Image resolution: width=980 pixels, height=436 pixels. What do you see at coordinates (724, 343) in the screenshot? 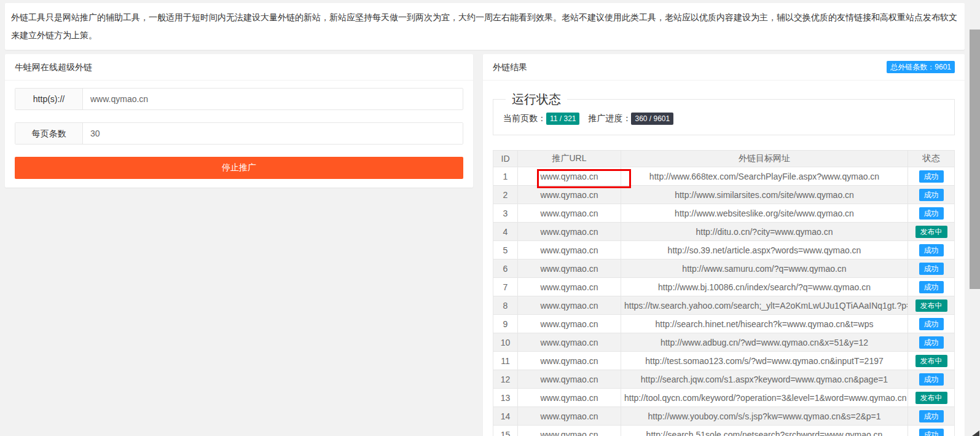
I see `table-row: 10www.qymao.cnhttp://www.adbug.cn/?wd=ww…` at bounding box center [724, 343].